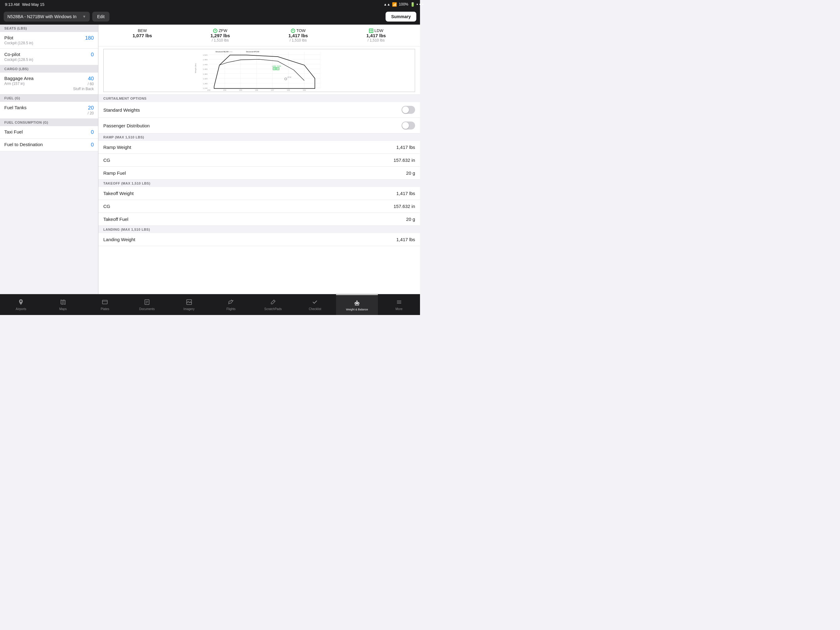 The image size is (840, 630). What do you see at coordinates (315, 305) in the screenshot?
I see `tab-checklist: Checklist` at bounding box center [315, 305].